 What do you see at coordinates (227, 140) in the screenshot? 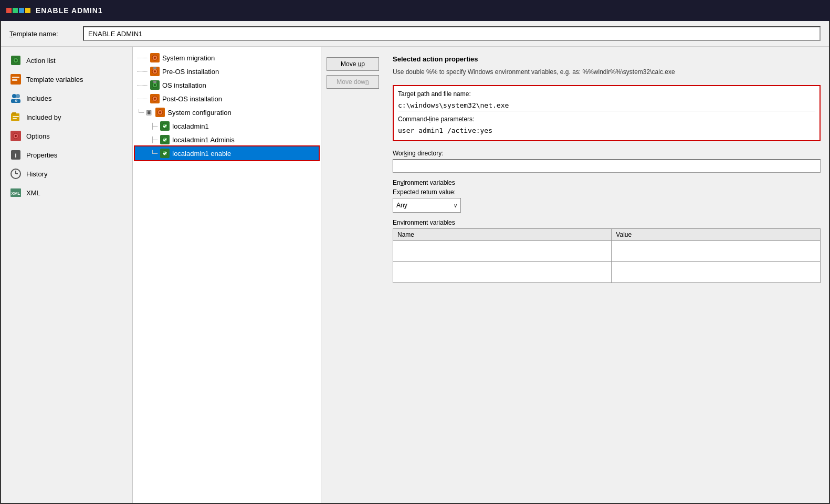
I see `tree-item-localadmin1-adminis: ├─ localadmin1 Adminis` at bounding box center [227, 140].